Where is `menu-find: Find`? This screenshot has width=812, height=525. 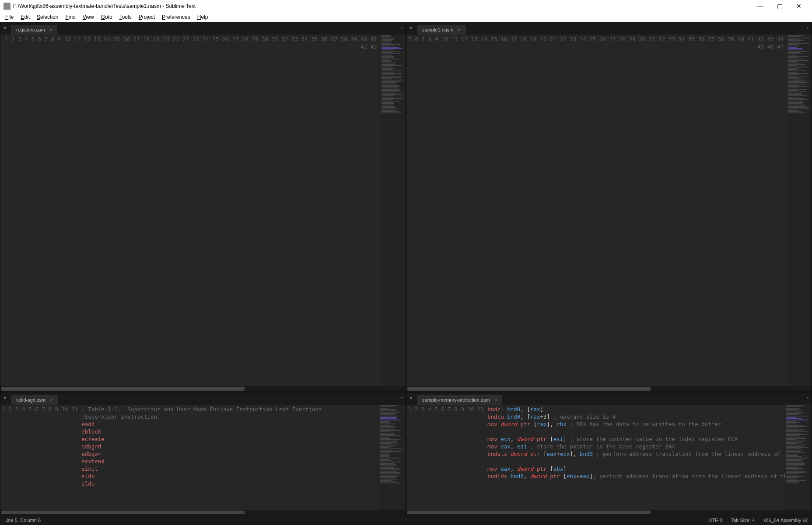 menu-find: Find is located at coordinates (70, 17).